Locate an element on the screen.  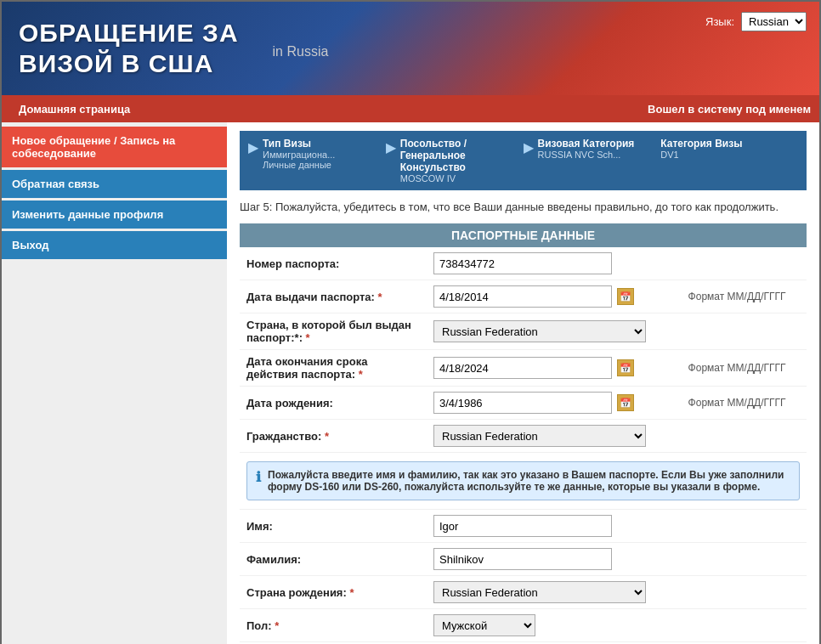
dob-row: Дата рождения: 📅 Формат ММ/ДД/ГГГГ is located at coordinates (524, 403).